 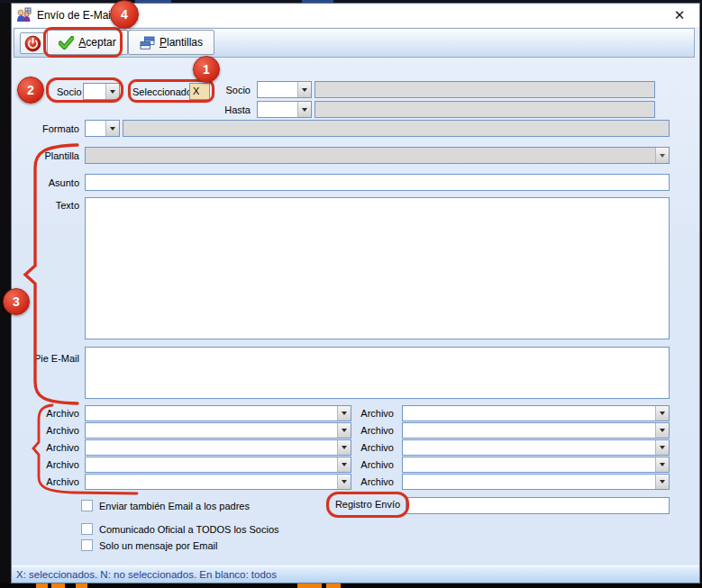 I want to click on checkbox-email-padres, so click(x=87, y=506).